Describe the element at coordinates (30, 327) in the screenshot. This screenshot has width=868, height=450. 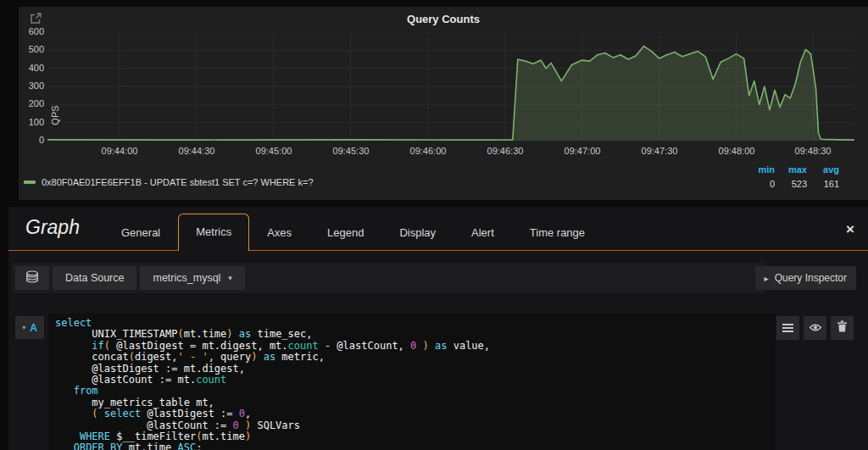
I see `query-ref-toggle: ▾ A` at that location.